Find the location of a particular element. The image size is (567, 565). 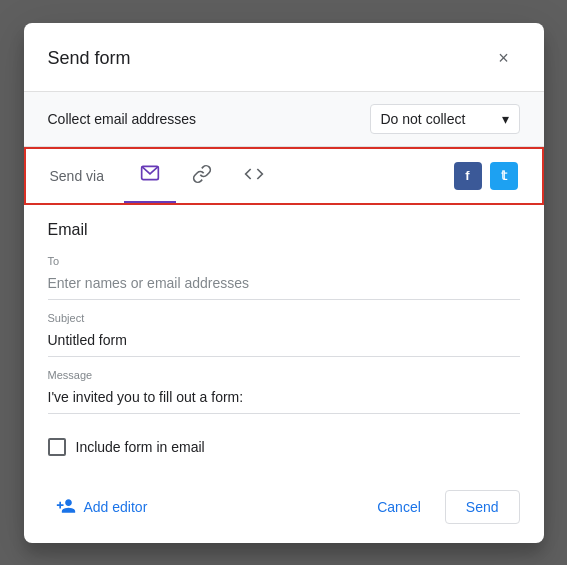

email-icon is located at coordinates (150, 175).